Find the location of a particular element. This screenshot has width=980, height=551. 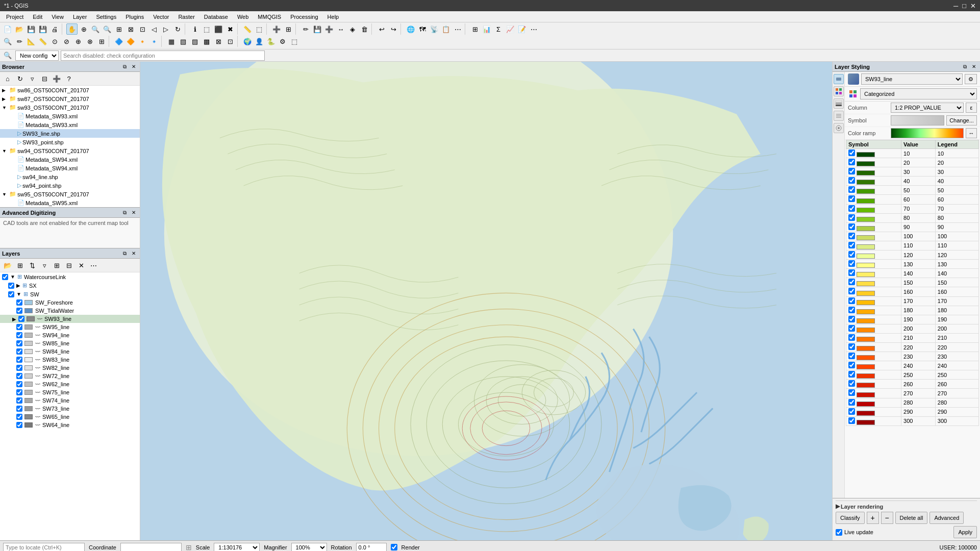

category-row: 70 70 is located at coordinates (913, 209).